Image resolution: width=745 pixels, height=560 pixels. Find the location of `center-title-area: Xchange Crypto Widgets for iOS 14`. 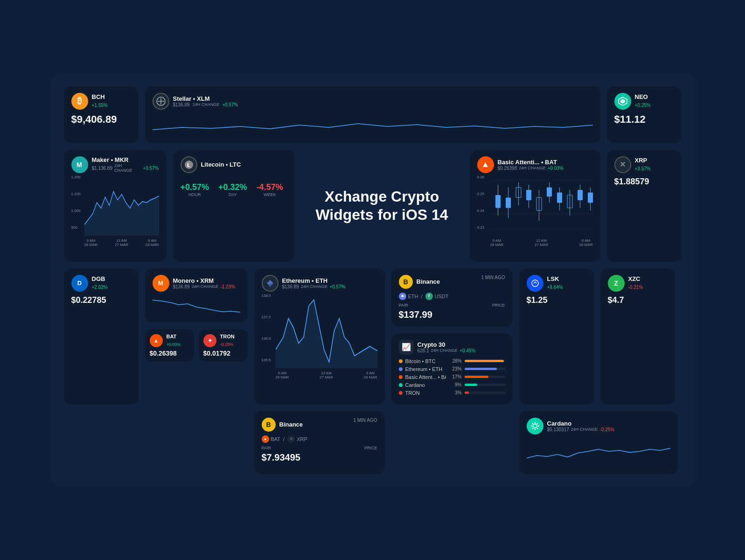

center-title-area: Xchange Crypto Widgets for iOS 14 is located at coordinates (382, 206).